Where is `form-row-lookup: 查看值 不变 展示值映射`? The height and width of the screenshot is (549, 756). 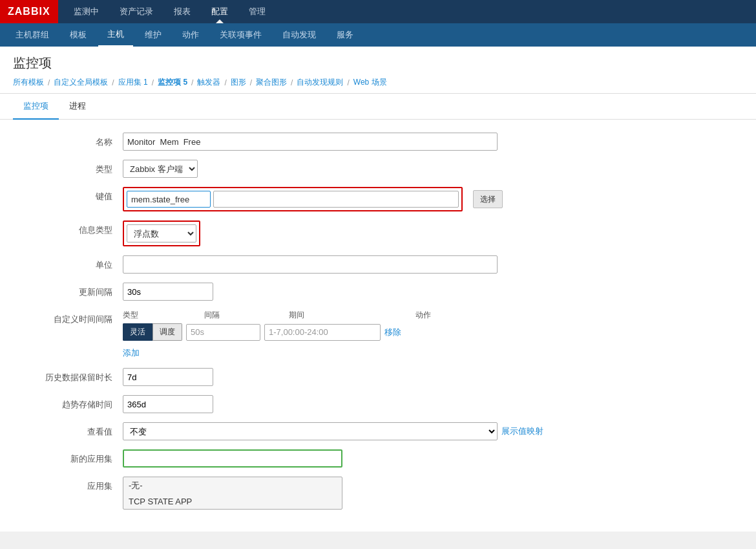
form-row-lookup: 查看值 不变 展示值映射 is located at coordinates (378, 431).